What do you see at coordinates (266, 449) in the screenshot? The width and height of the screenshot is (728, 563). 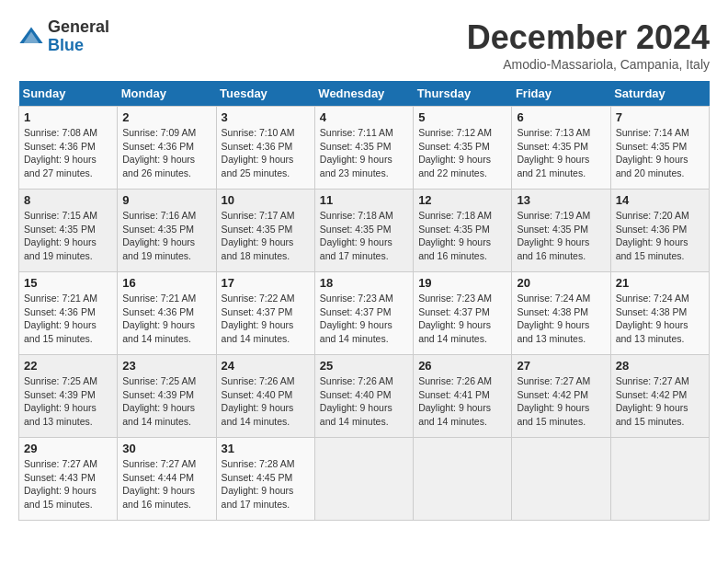 I see `day-number: 31` at bounding box center [266, 449].